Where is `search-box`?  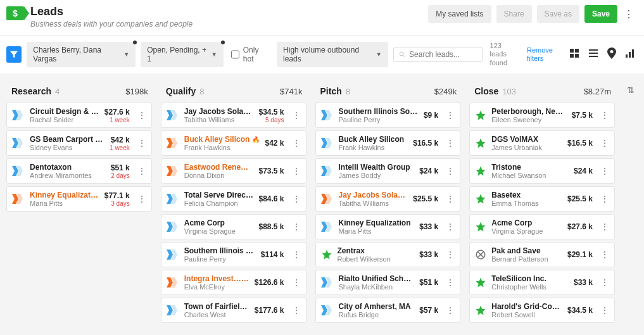 search-box is located at coordinates (438, 54).